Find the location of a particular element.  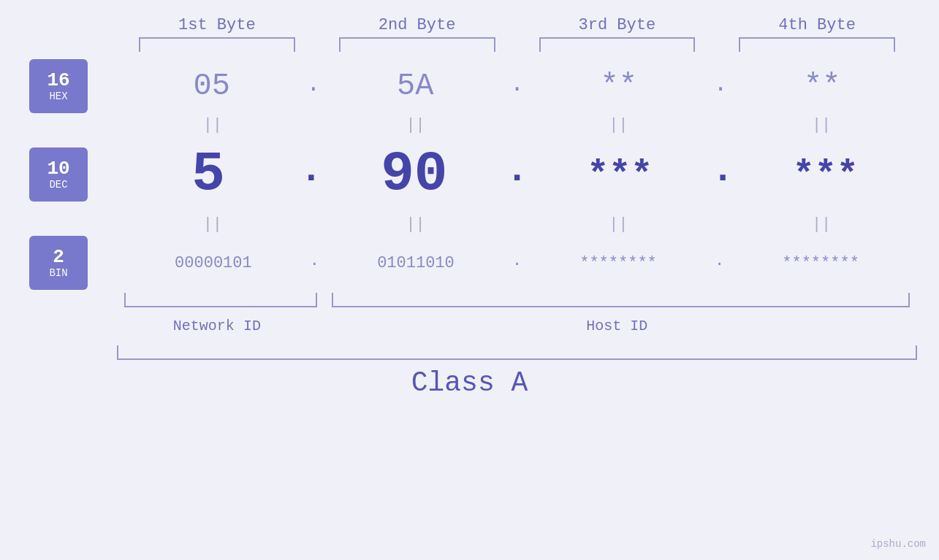

bin-byte3: ******** is located at coordinates (618, 263).